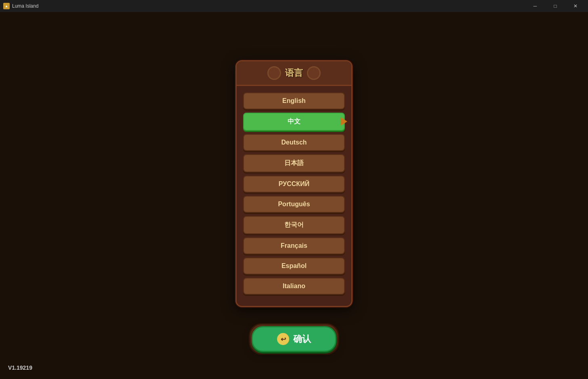 The image size is (588, 379). I want to click on version-label: V1.19219, so click(20, 368).